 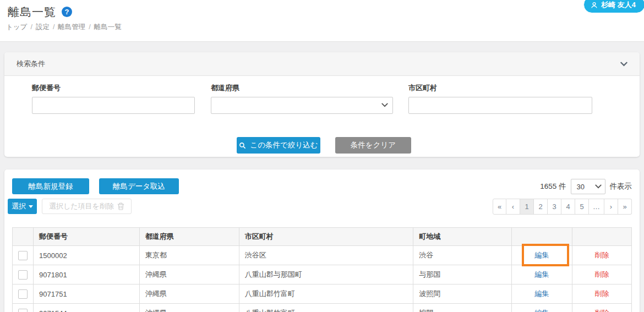 I want to click on postal-code-label: 郵便番号, so click(x=113, y=88).